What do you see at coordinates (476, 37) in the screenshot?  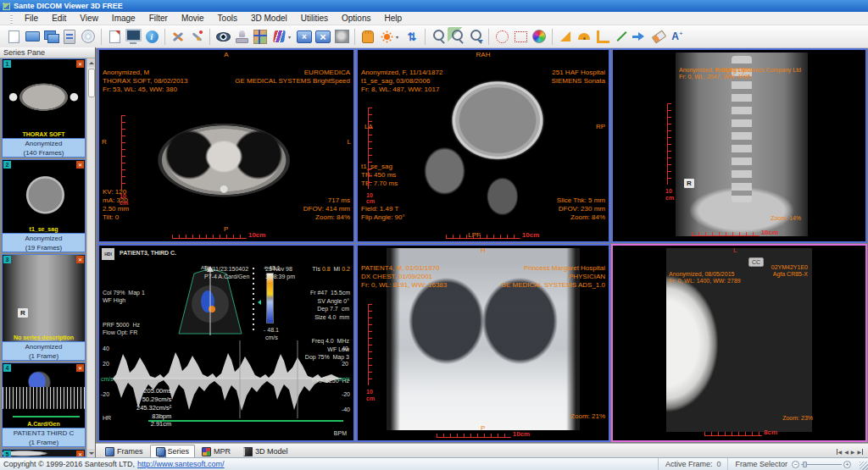 I see `zoom-arrow-icon` at bounding box center [476, 37].